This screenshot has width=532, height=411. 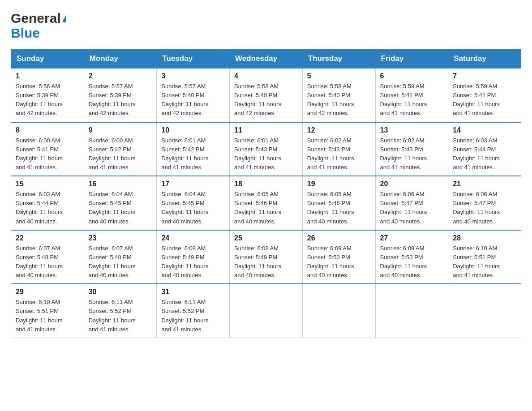 What do you see at coordinates (266, 257) in the screenshot?
I see `calendar-week-row: 22 Sunrise: 6:07 AM Sunset: 5:48 PM Dayl…` at bounding box center [266, 257].